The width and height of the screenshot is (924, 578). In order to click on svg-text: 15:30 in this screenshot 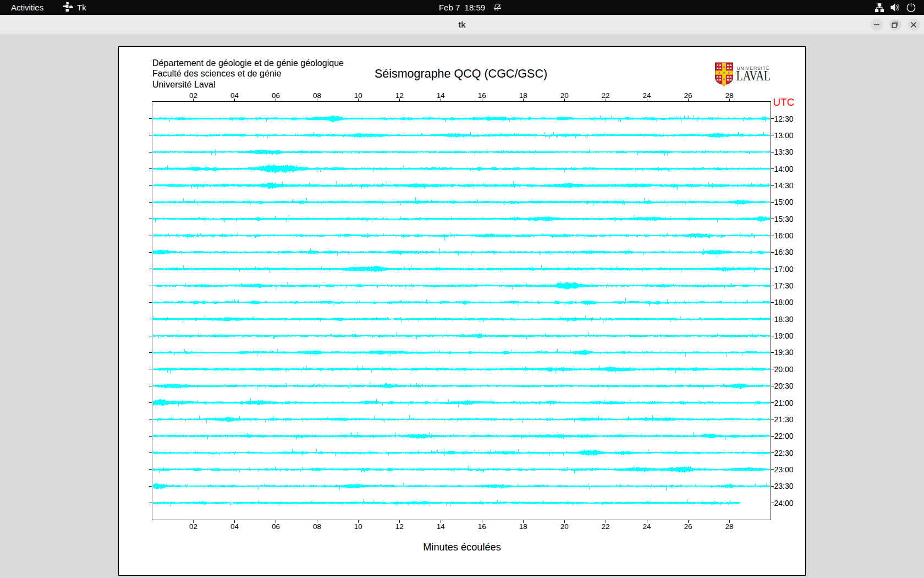, I will do `click(784, 219)`.